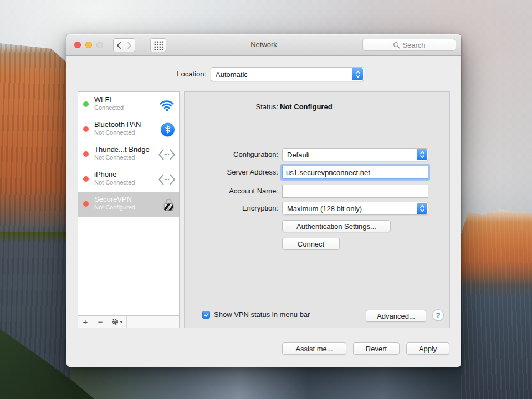  What do you see at coordinates (122, 150) in the screenshot?
I see `service-name: Thunde...t Bridge` at bounding box center [122, 150].